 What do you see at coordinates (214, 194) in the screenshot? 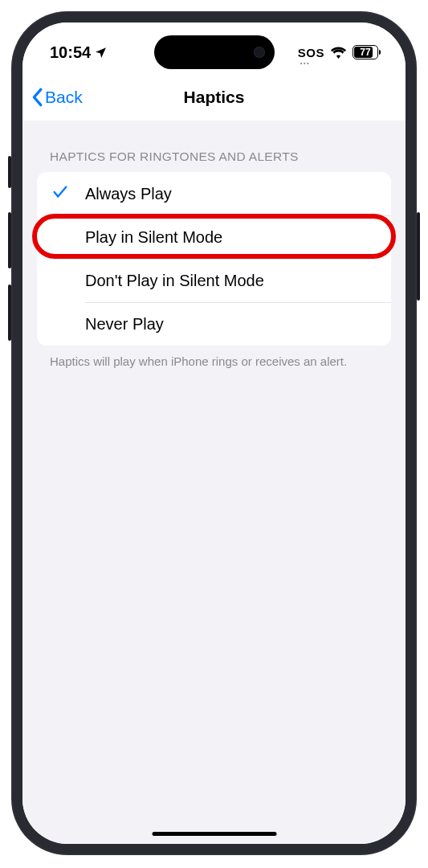
I see `option-row: Always Play` at bounding box center [214, 194].